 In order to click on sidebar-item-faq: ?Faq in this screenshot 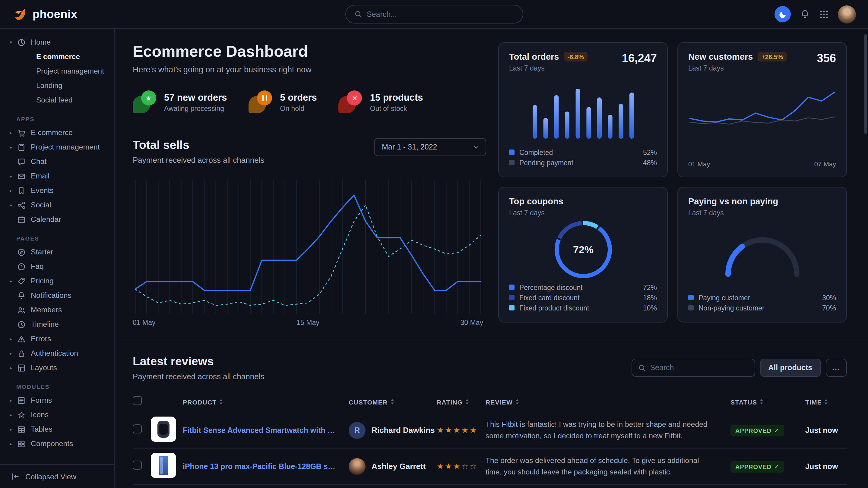, I will do `click(57, 267)`.